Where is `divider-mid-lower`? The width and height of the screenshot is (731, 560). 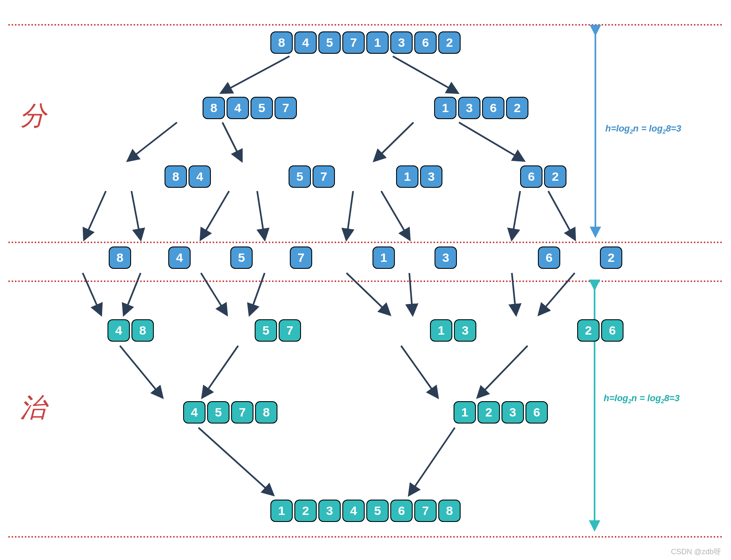
divider-mid-lower is located at coordinates (366, 281).